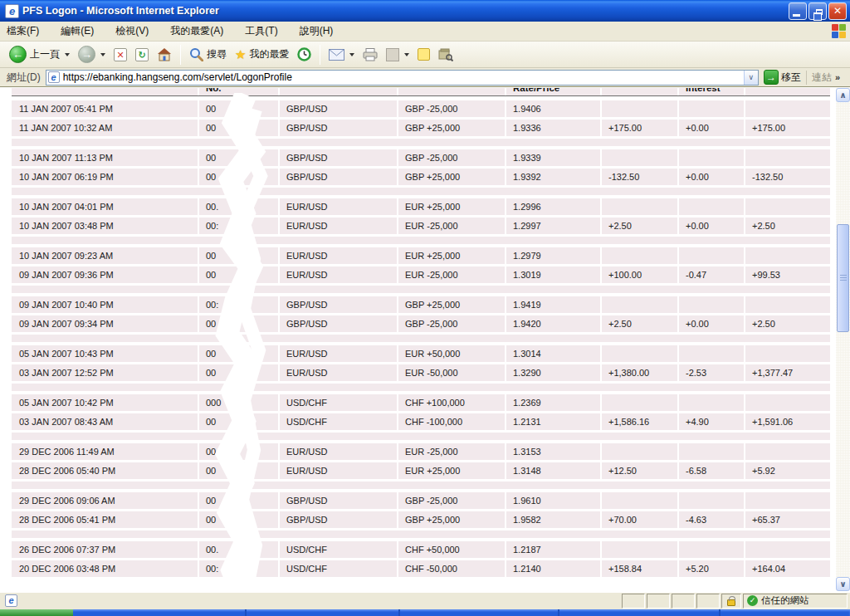  I want to click on restore-icon, so click(819, 12).